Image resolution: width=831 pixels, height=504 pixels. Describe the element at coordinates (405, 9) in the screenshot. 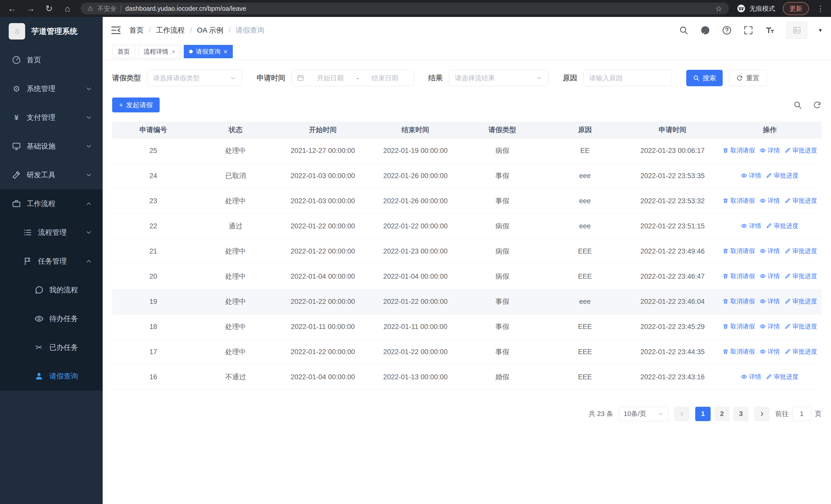

I see `address-bar: ⚠ 不安全 dashboard.yudao.iocoder.cn/bpm/oa/…` at that location.